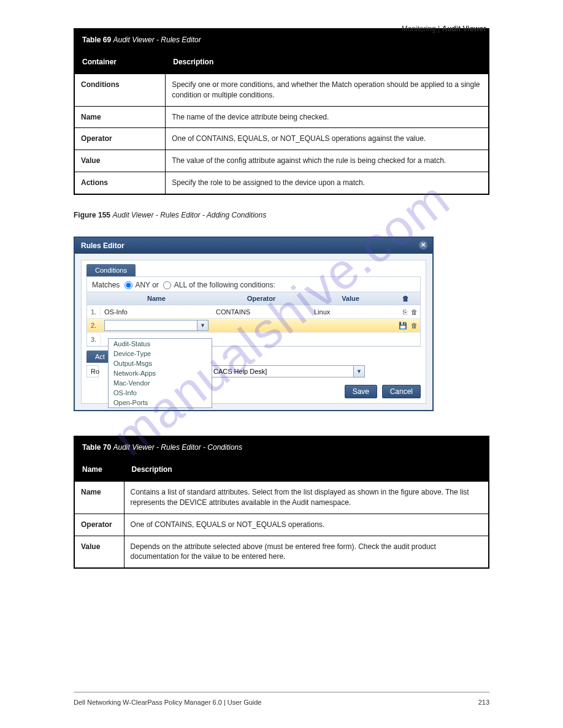  What do you see at coordinates (129, 286) in the screenshot?
I see `match-any-radio` at bounding box center [129, 286].